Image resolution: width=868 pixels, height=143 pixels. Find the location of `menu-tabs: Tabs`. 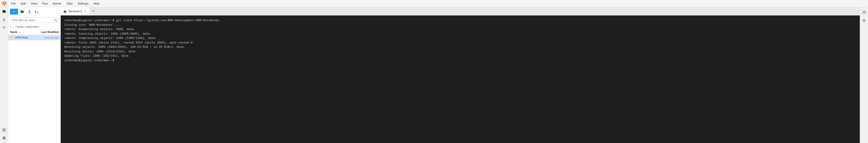

menu-tabs: Tabs is located at coordinates (69, 3).